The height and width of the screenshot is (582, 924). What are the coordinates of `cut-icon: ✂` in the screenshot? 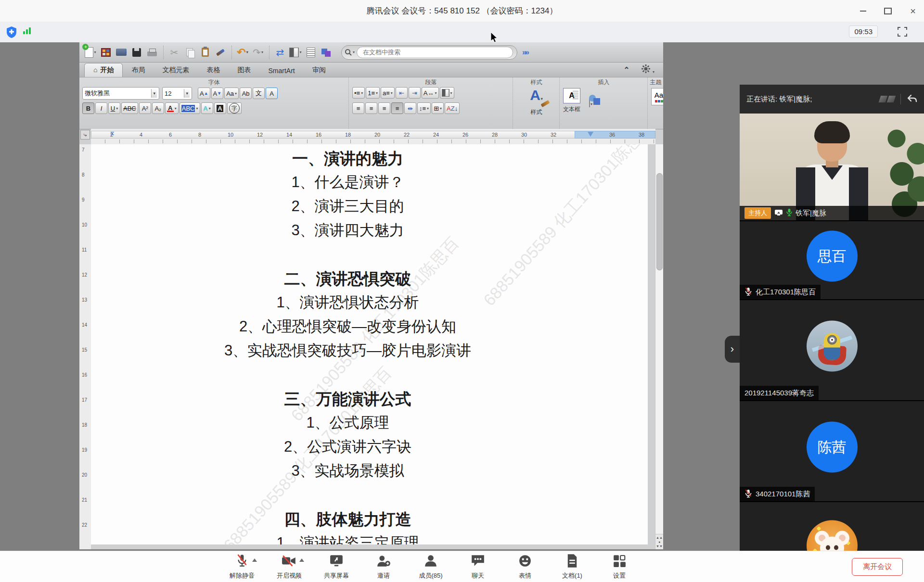 It's located at (174, 52).